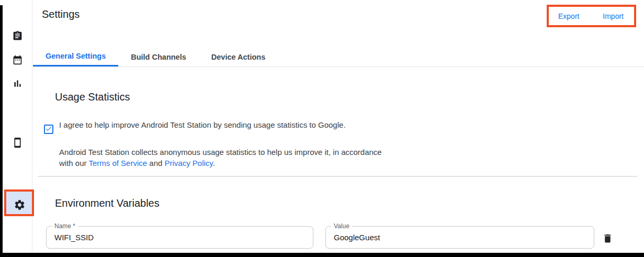 The width and height of the screenshot is (644, 257). Describe the element at coordinates (107, 203) in the screenshot. I see `environment-variables-heading: Environment Variables` at that location.